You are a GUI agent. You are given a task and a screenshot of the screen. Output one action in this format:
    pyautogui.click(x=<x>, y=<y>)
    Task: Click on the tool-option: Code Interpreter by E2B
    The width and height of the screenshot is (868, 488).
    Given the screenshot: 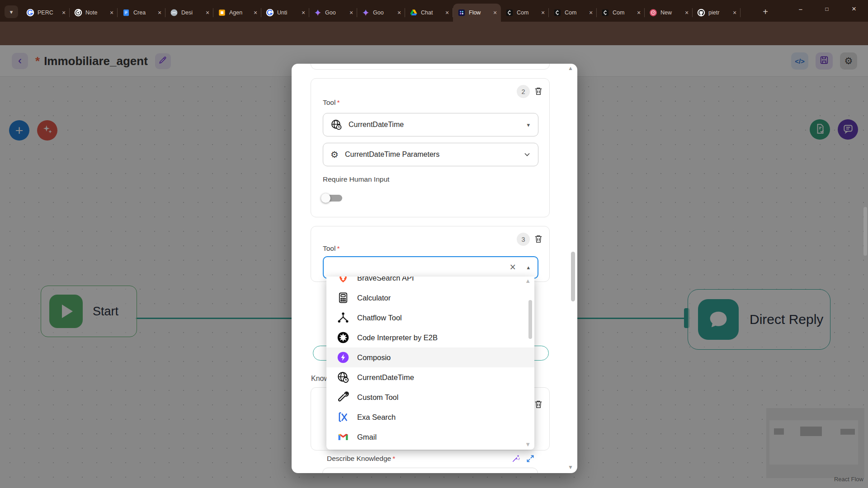 What is the action you would take?
    pyautogui.click(x=430, y=338)
    